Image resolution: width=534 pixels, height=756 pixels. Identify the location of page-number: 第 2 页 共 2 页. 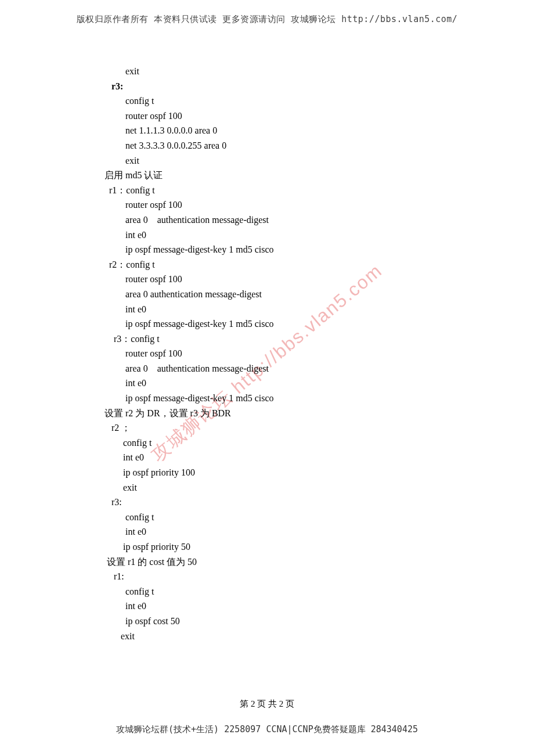
(267, 704).